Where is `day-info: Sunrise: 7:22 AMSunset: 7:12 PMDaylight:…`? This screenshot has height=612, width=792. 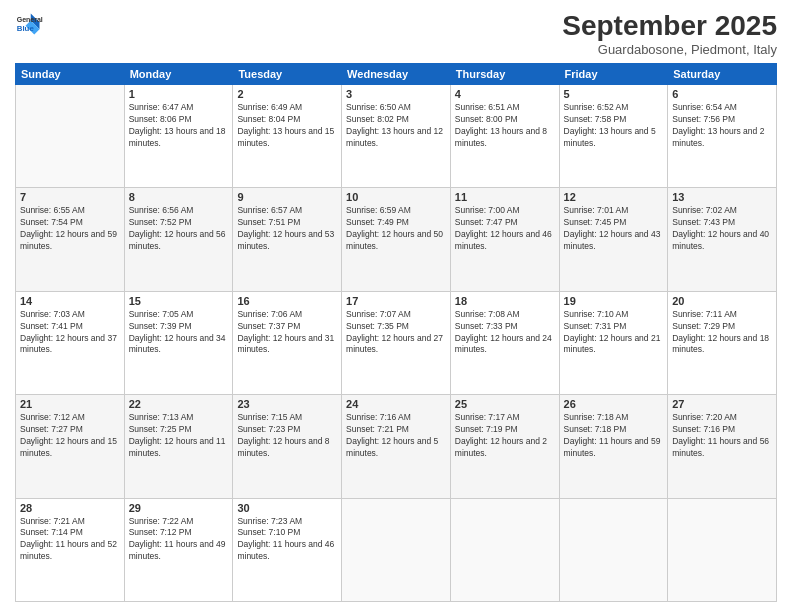
day-info: Sunrise: 7:22 AMSunset: 7:12 PMDaylight:… is located at coordinates (179, 540).